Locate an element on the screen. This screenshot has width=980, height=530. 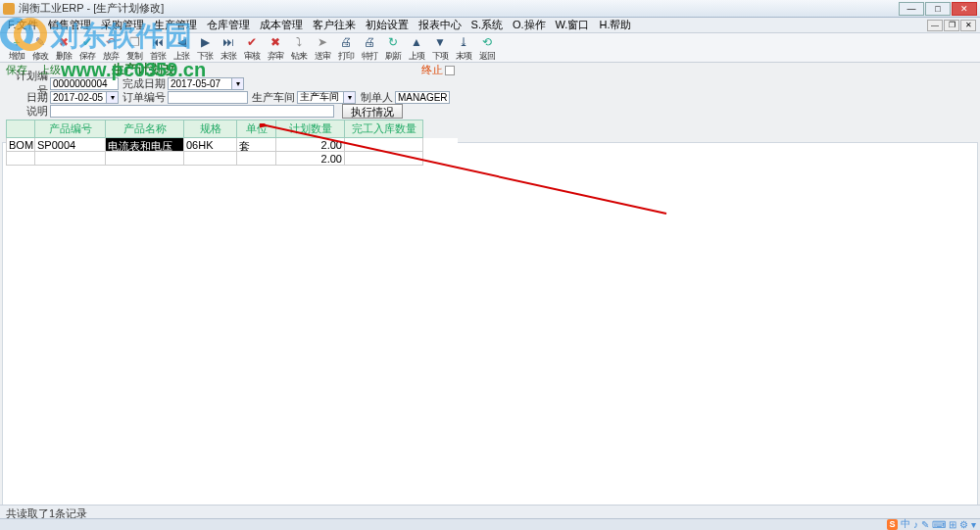
last-button: ⏭末张 is located at coordinates (228, 49).